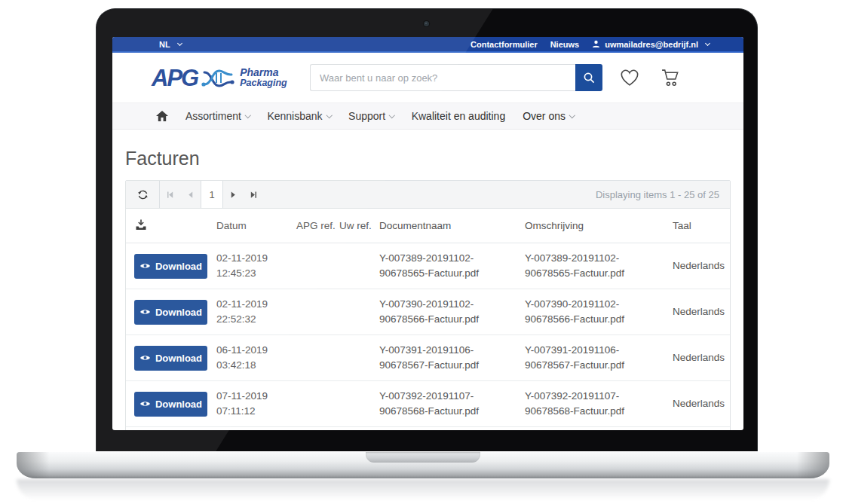 The height and width of the screenshot is (504, 846). Describe the element at coordinates (599, 404) in the screenshot. I see `cell-omschrijving: Y-007392-20191107- 90678568-Factuur.pdf` at that location.